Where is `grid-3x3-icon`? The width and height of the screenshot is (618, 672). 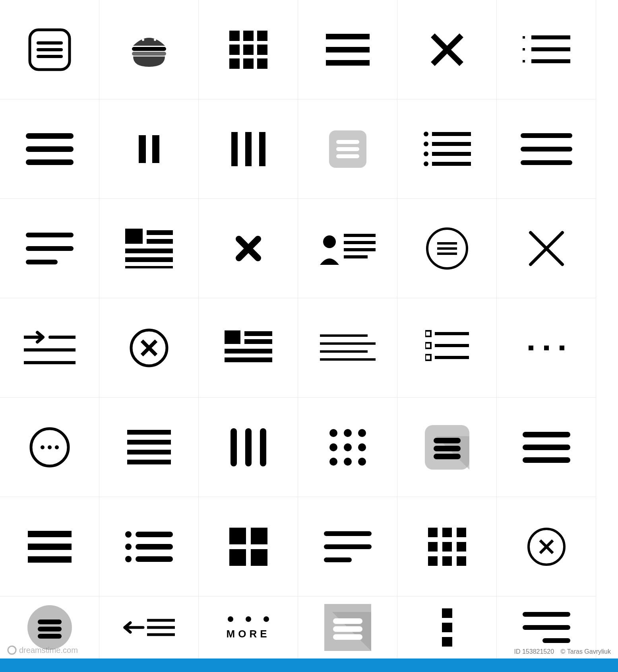 grid-3x3-icon is located at coordinates (248, 50).